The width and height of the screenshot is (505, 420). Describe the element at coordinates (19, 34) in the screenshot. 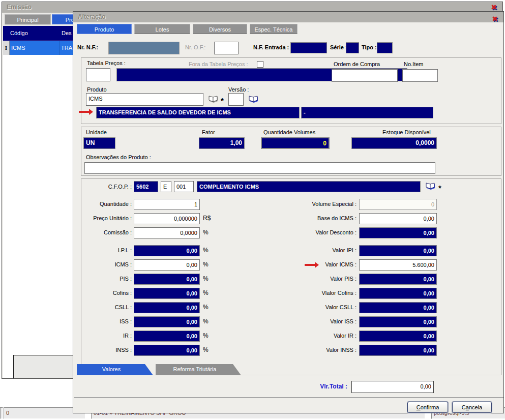

I see `column-header-codigo: Código` at that location.